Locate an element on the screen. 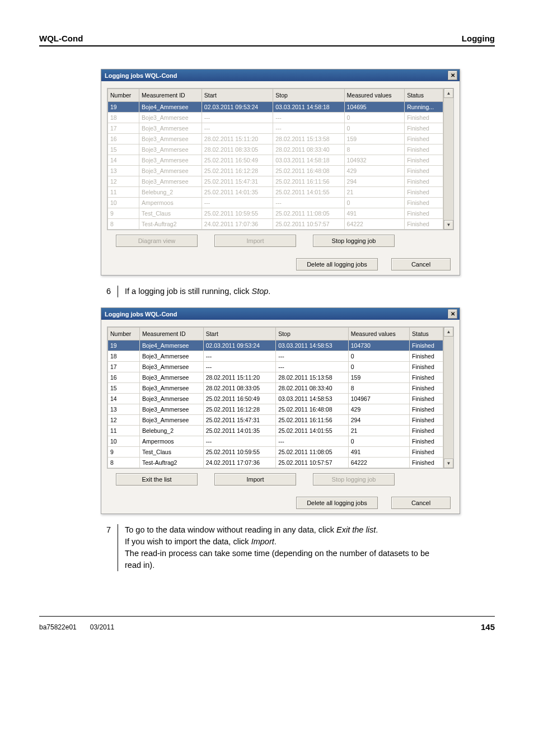 This screenshot has width=534, height=756. step-text-g: The read-in process can take some time (… is located at coordinates (277, 559).